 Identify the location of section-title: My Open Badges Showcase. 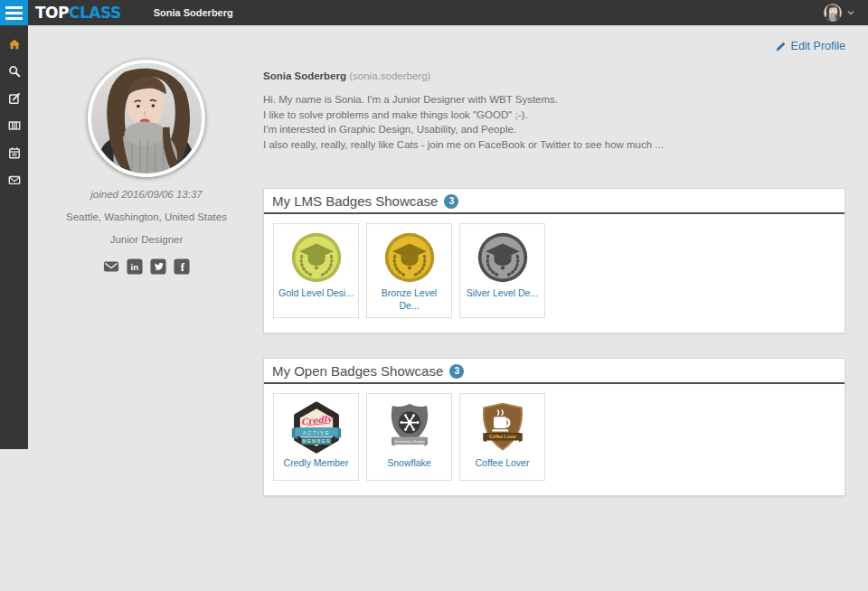
(358, 371).